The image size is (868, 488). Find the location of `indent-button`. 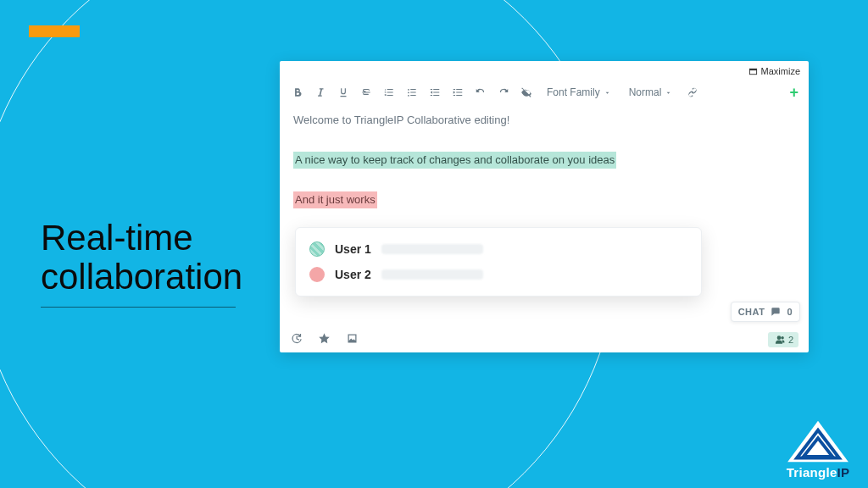

indent-button is located at coordinates (458, 92).